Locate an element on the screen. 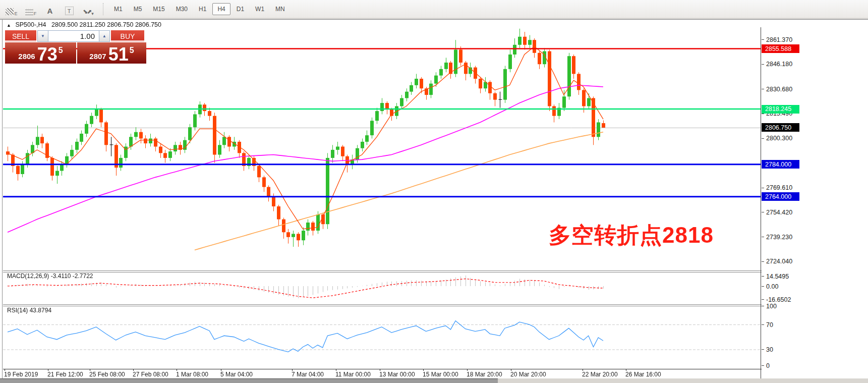 The height and width of the screenshot is (383, 868). time-axis-label: 27 Feb 08:00 is located at coordinates (150, 374).